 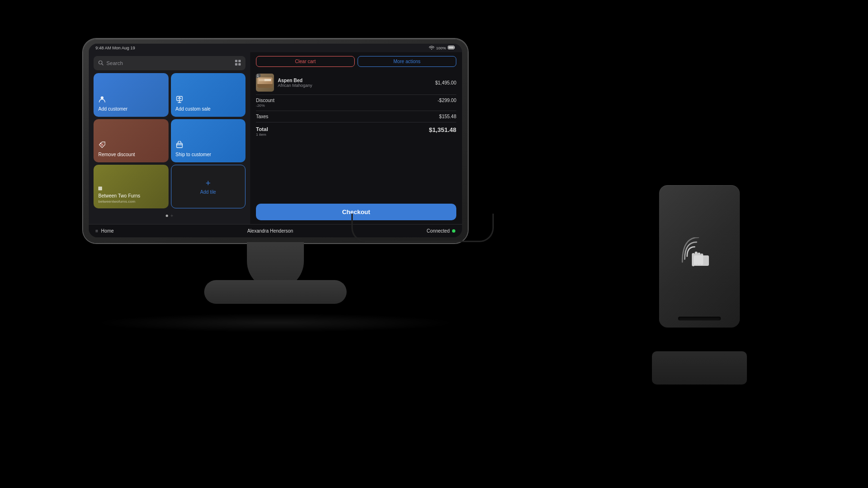 What do you see at coordinates (100, 188) in the screenshot?
I see `square-icon` at bounding box center [100, 188].